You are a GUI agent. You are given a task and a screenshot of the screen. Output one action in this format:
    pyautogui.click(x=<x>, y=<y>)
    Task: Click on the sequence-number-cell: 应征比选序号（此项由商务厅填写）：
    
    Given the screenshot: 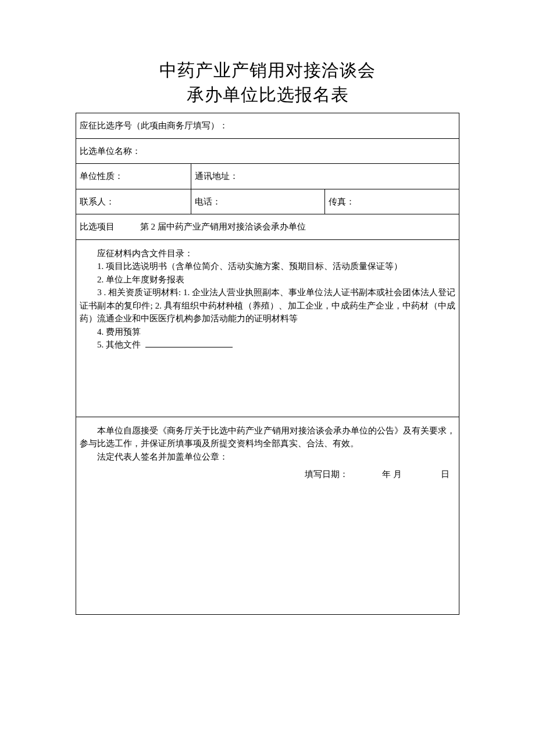 What is the action you would take?
    pyautogui.click(x=268, y=126)
    